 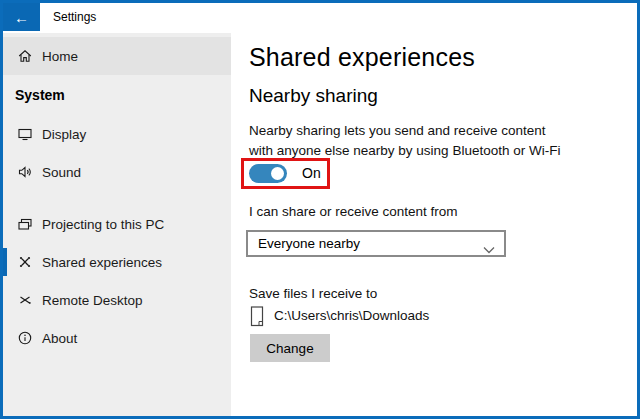 What do you see at coordinates (60, 56) in the screenshot?
I see `sidebar-item-label: Home` at bounding box center [60, 56].